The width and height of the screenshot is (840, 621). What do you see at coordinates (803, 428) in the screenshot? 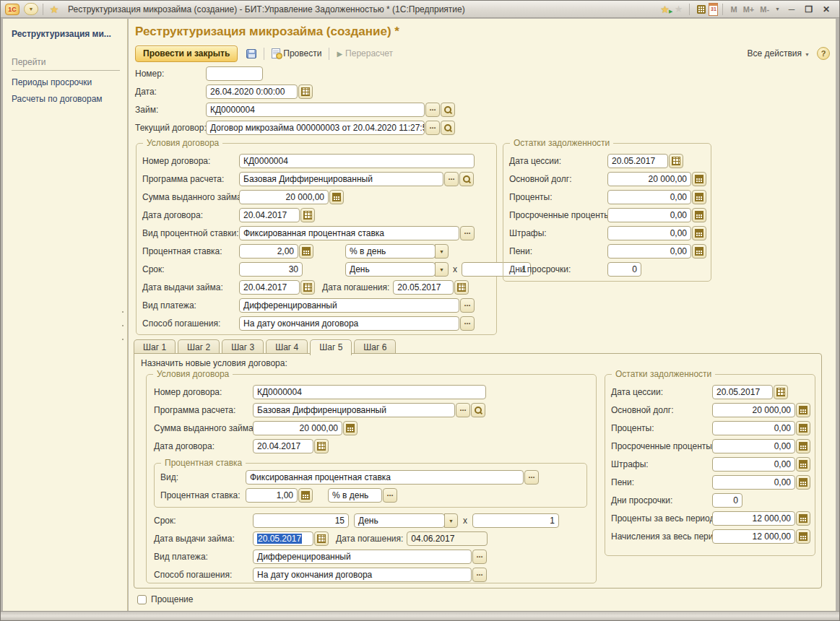
I see `new-interest-calc-button` at bounding box center [803, 428].